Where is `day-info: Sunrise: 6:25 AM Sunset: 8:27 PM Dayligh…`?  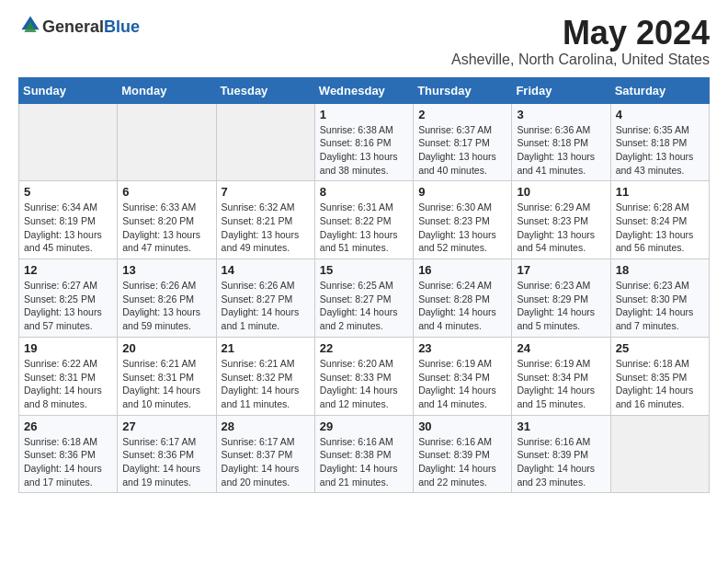
day-info: Sunrise: 6:25 AM Sunset: 8:27 PM Dayligh… is located at coordinates (364, 305).